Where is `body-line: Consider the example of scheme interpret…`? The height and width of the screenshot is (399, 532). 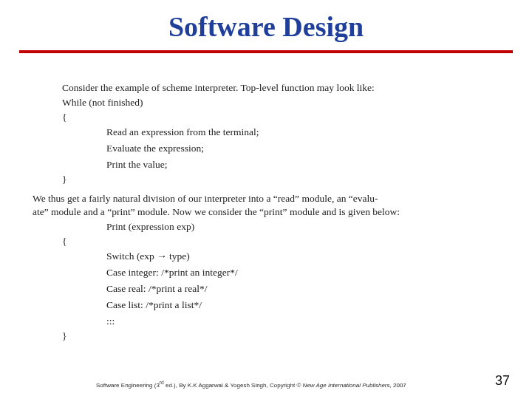
body-line: Consider the example of scheme interpret… is located at coordinates (219, 88).